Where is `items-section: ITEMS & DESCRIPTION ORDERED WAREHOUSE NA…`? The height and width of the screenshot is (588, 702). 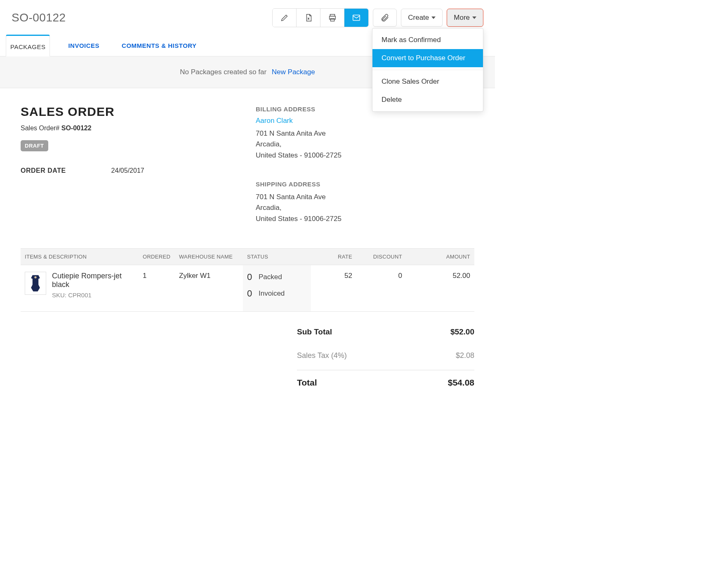 items-section: ITEMS & DESCRIPTION ORDERED WAREHOUSE NA… is located at coordinates (247, 280).